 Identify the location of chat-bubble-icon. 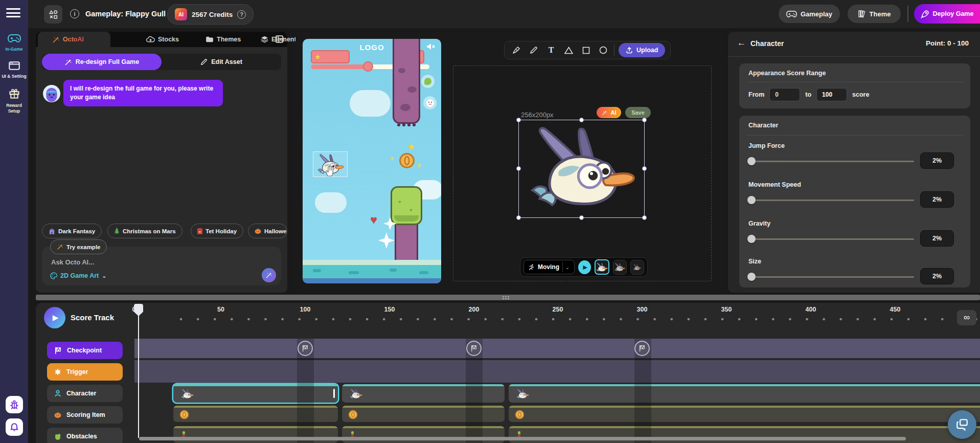
(962, 425).